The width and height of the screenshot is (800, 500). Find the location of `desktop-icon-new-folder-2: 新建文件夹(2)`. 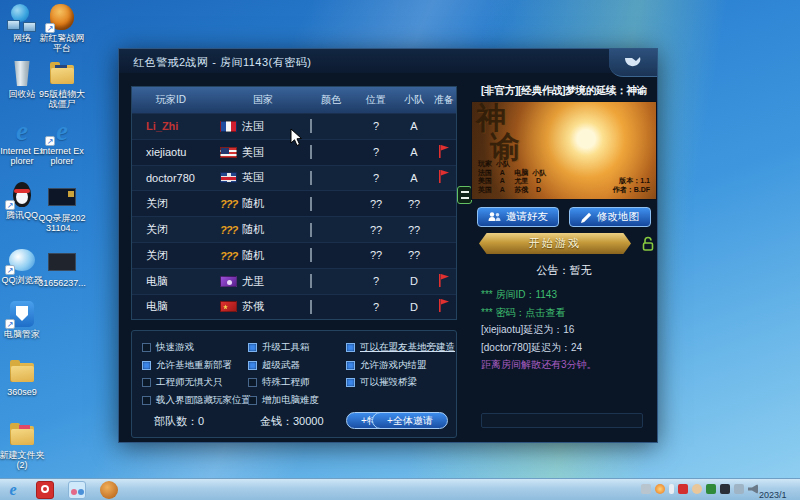

desktop-icon-new-folder-2: 新建文件夹(2) is located at coordinates (23, 446).